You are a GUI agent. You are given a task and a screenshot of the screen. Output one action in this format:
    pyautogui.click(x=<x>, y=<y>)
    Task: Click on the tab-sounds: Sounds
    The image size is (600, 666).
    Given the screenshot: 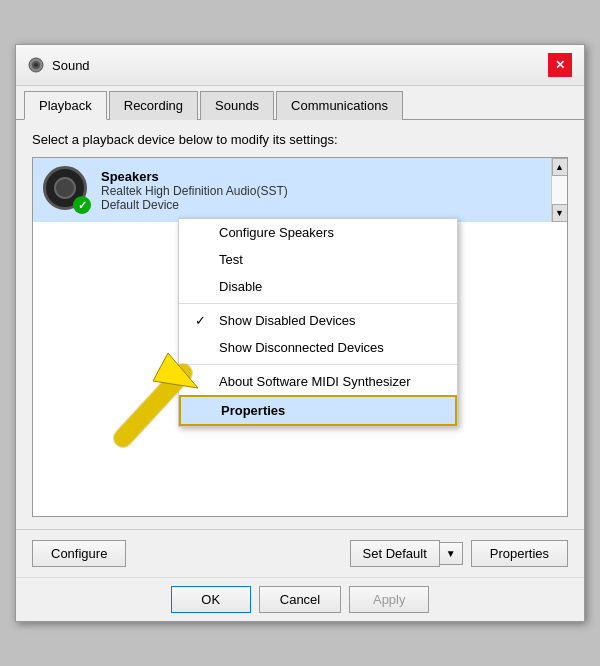 What is the action you would take?
    pyautogui.click(x=237, y=106)
    